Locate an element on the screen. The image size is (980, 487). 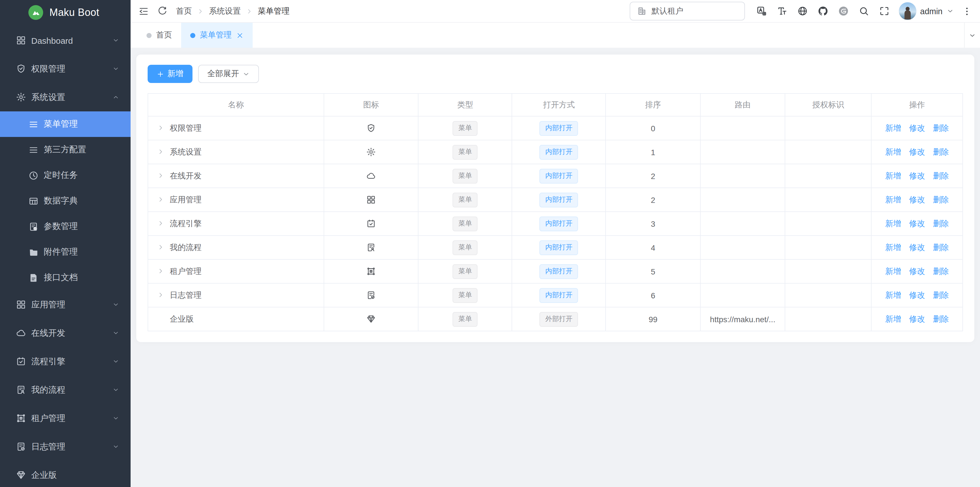
sidebar-item-attachments: 附件管理 is located at coordinates (65, 252).